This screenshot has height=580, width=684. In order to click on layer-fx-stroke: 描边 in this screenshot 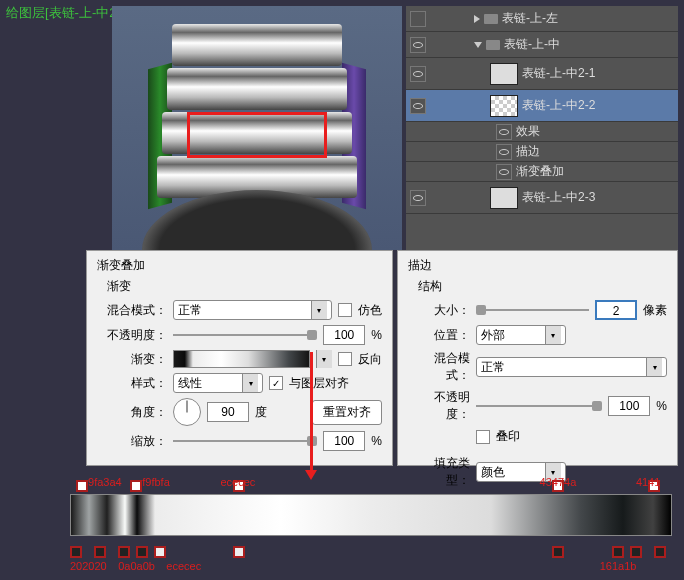, I will do `click(542, 152)`.